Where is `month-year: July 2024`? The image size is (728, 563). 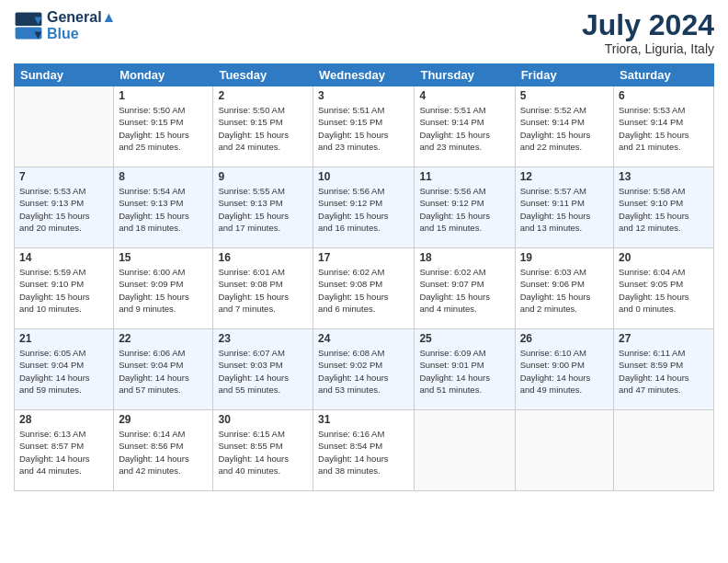
month-year: July 2024 is located at coordinates (648, 26).